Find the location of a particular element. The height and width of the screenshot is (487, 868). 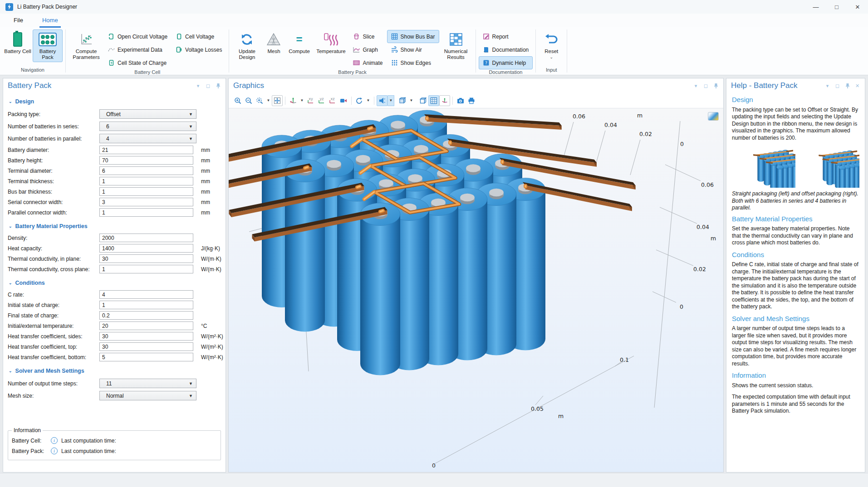

maximize-icon: □ is located at coordinates (837, 7).